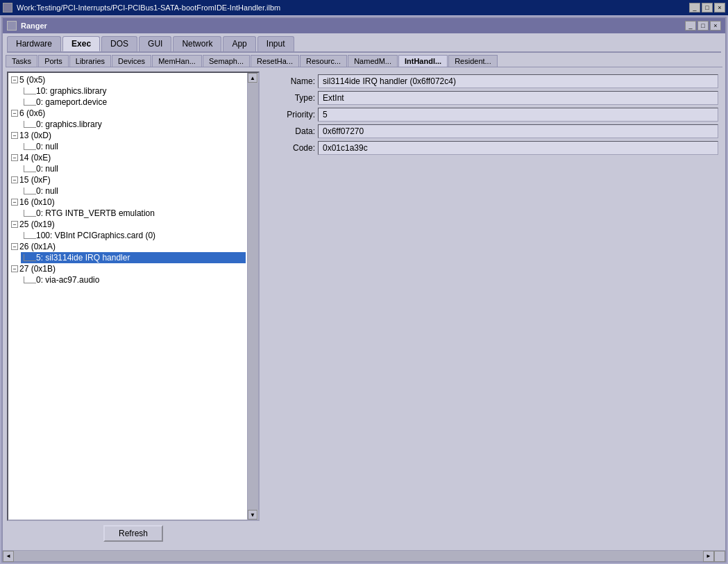  What do you see at coordinates (133, 533) in the screenshot?
I see `refresh-area: Refresh` at bounding box center [133, 533].